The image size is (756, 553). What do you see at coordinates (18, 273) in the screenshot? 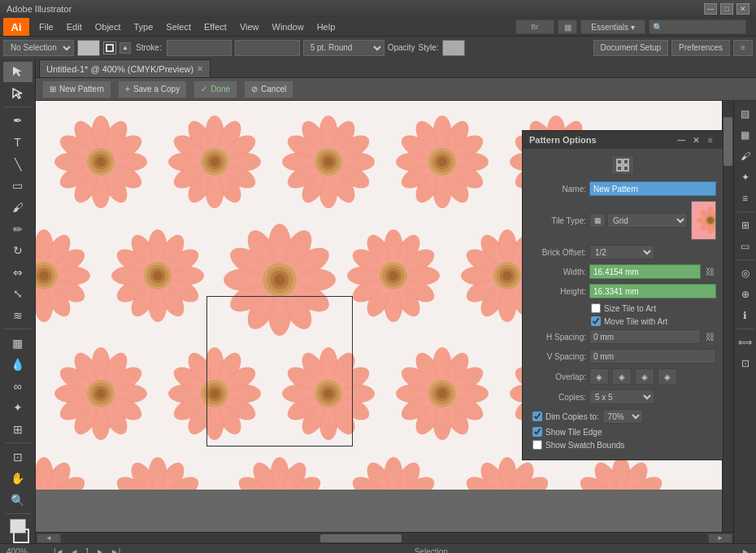
I see `mirror-tool: ⇔` at bounding box center [18, 273].